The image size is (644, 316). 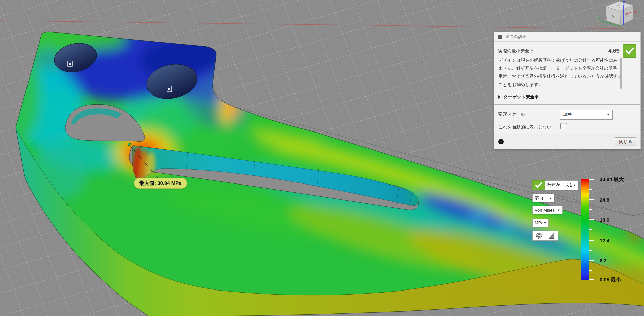 I want to click on load-case-dropdown: 荷重ケース1 ▼, so click(x=561, y=185).